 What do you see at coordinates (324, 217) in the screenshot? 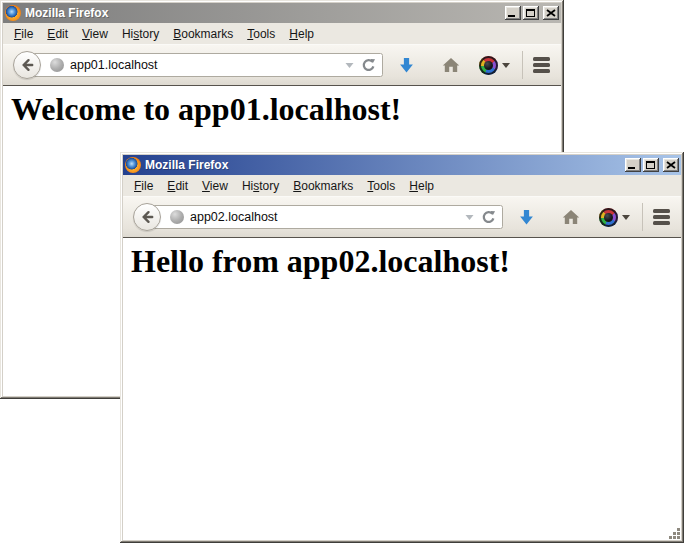
I see `url-text: app02.localhost` at bounding box center [324, 217].